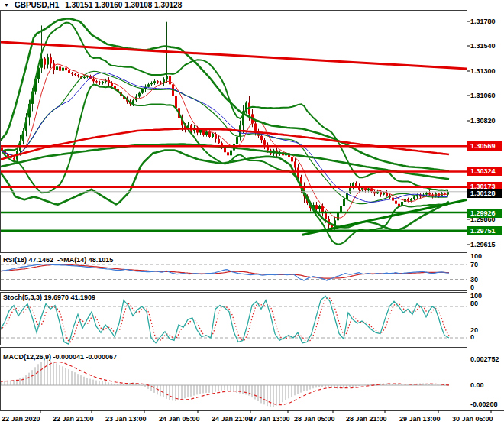  I want to click on rsi-scale-label: 100, so click(477, 257).